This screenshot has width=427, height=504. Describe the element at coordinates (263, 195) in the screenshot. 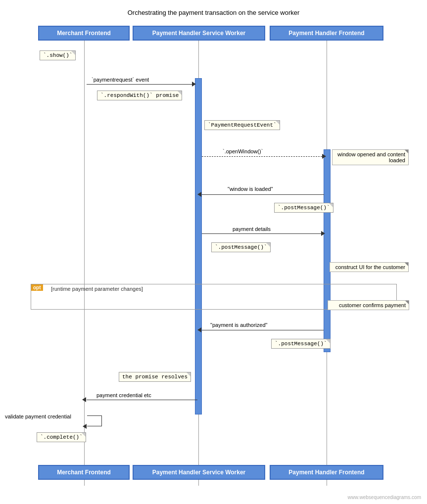

I see `arrow-window-loaded` at that location.